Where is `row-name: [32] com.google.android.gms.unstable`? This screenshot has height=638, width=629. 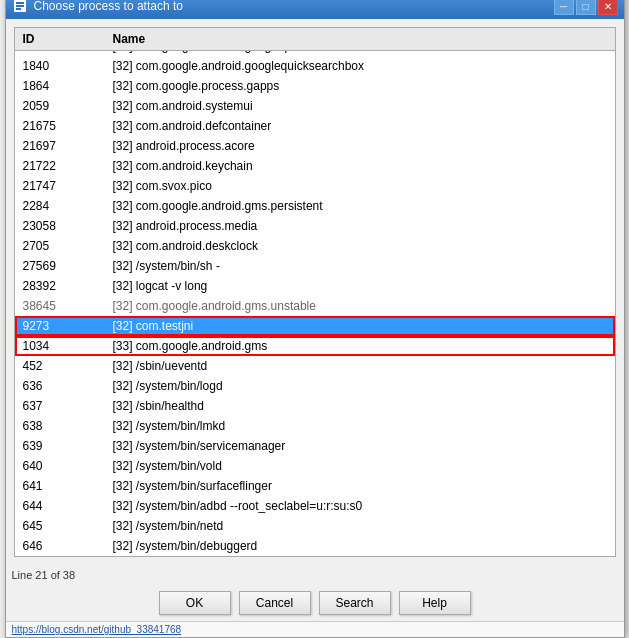
row-name: [32] com.google.android.gms.unstable is located at coordinates (360, 306).